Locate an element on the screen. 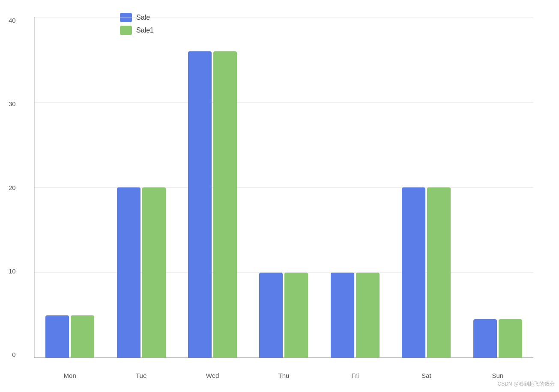 The width and height of the screenshot is (559, 392). bar-sale1-sun is located at coordinates (511, 339).